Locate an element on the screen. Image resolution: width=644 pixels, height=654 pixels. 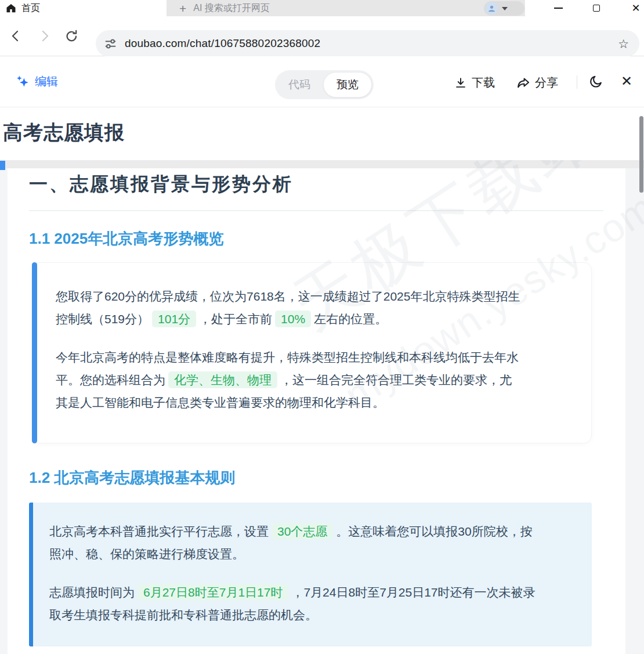
share-label: 分享 is located at coordinates (547, 82).